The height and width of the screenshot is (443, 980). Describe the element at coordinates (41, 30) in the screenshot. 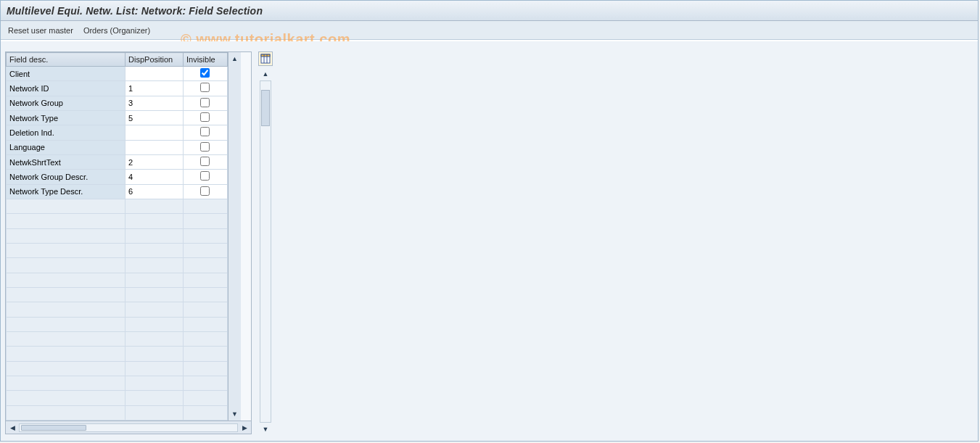

I see `reset-user-master-button: Reset user master` at that location.